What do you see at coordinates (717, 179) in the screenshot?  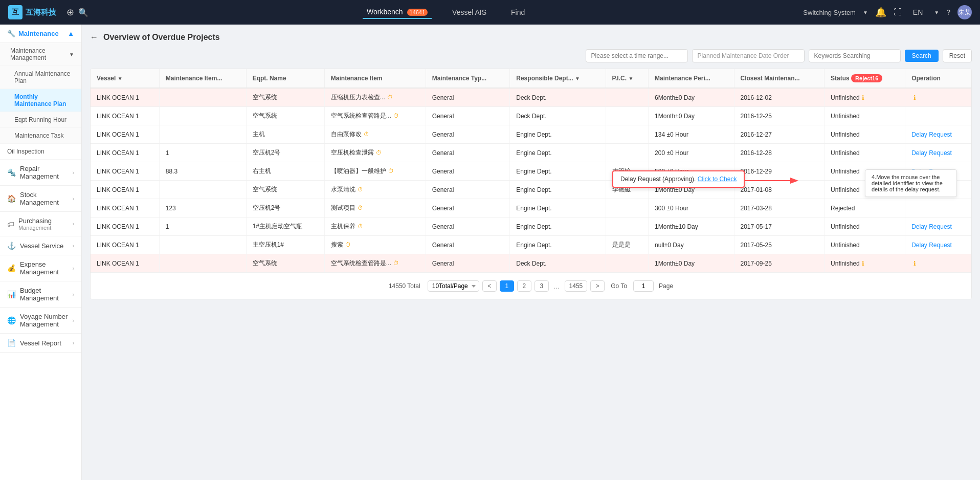 I see `tooltip-click-link: Click to Check` at bounding box center [717, 179].